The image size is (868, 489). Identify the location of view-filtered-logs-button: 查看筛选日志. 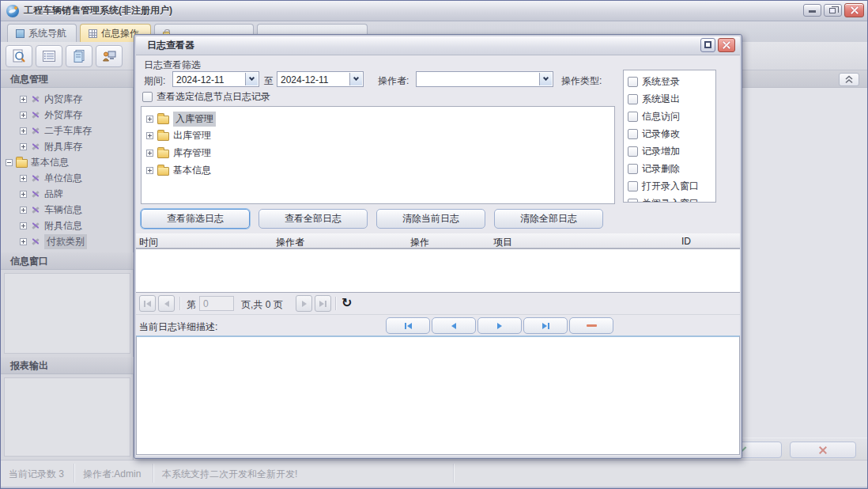
(195, 218).